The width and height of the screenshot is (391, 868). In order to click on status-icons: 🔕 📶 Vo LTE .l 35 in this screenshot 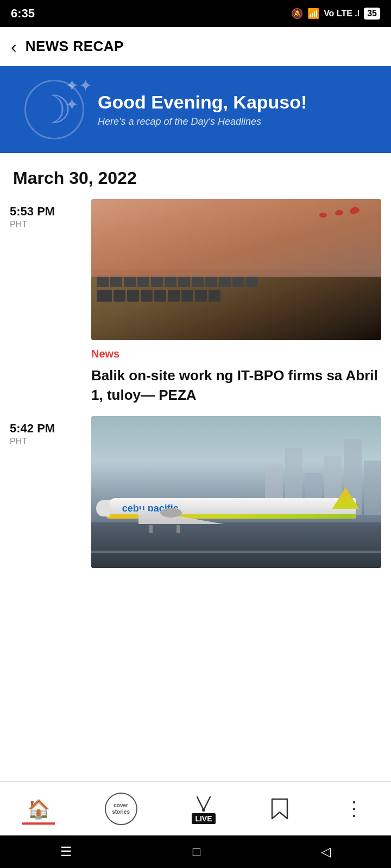, I will do `click(336, 14)`.